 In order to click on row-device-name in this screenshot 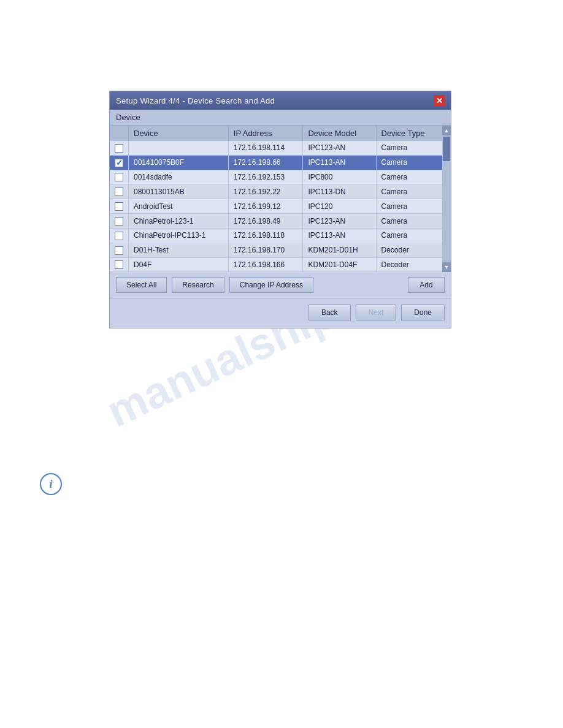, I will do `click(179, 148)`.